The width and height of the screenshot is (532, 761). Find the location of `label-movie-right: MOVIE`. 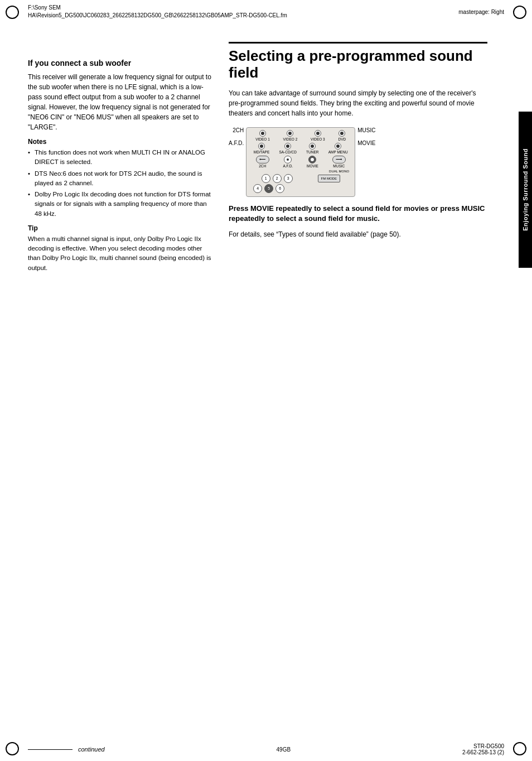

label-movie-right: MOVIE is located at coordinates (366, 143).